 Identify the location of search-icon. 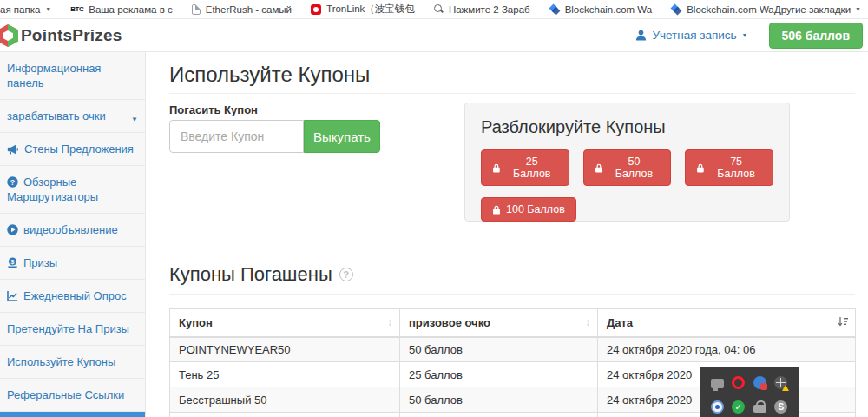
(439, 9).